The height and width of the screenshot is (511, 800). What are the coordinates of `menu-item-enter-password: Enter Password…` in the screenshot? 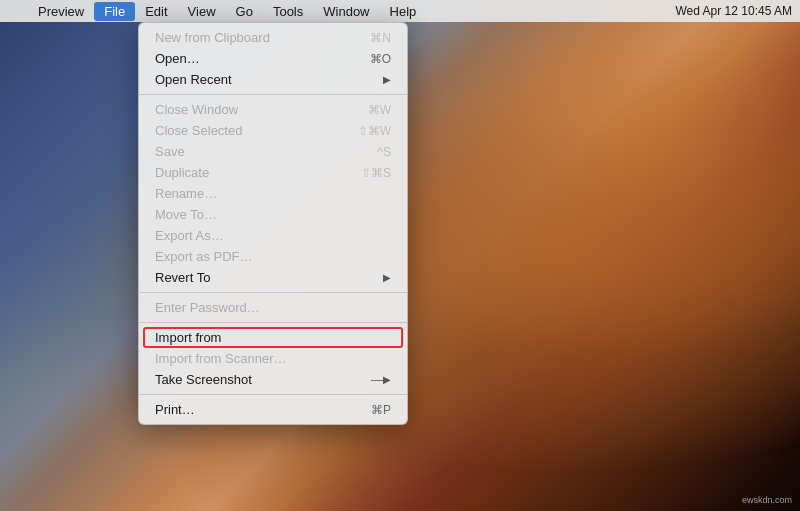 It's located at (273, 308).